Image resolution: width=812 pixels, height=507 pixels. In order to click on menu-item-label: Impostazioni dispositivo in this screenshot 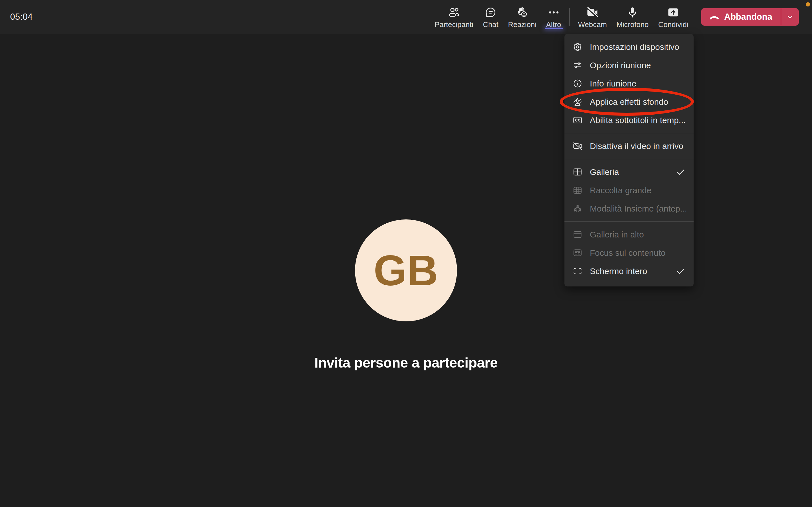, I will do `click(635, 47)`.